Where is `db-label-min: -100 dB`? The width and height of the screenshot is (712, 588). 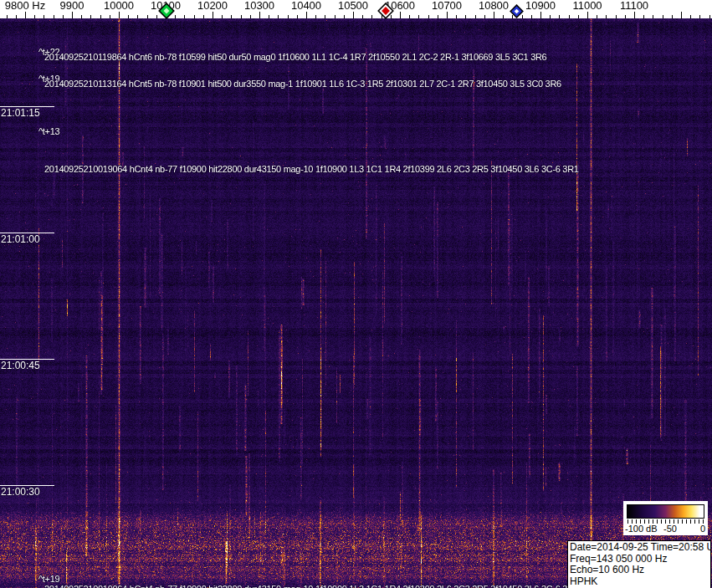 db-label-min: -100 dB is located at coordinates (641, 529).